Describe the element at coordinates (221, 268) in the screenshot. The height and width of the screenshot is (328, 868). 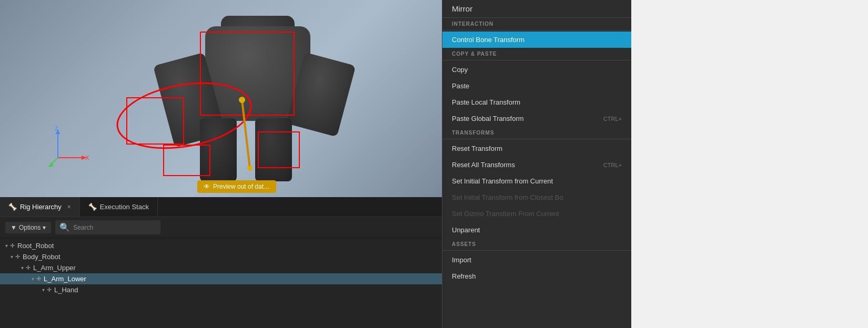
I see `tree-container: ▾✛Root_Robot▾✛Body_Robot▾✛L_Arm_Upper▾✛L…` at that location.